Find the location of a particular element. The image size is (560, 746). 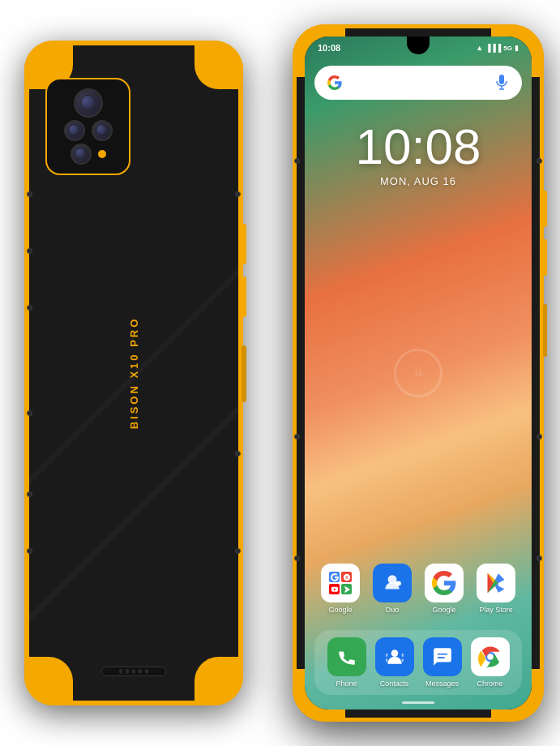

app-label-google: Google is located at coordinates (340, 610).